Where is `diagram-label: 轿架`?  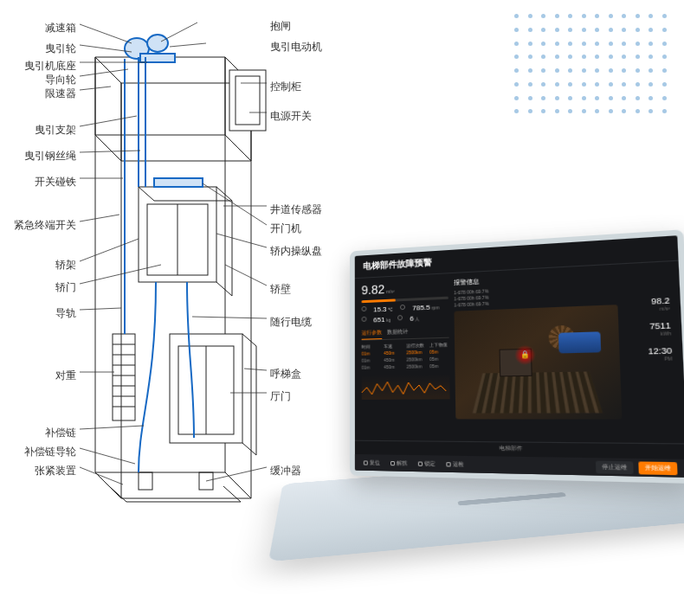
diagram-label: 轿架 is located at coordinates (66, 265).